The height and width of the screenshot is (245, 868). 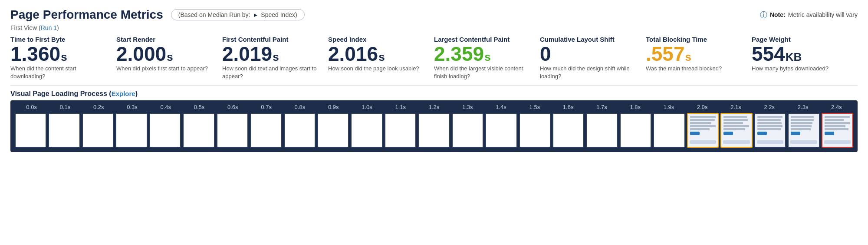 What do you see at coordinates (279, 15) in the screenshot?
I see `median-metric-text: Speed Index)` at bounding box center [279, 15].